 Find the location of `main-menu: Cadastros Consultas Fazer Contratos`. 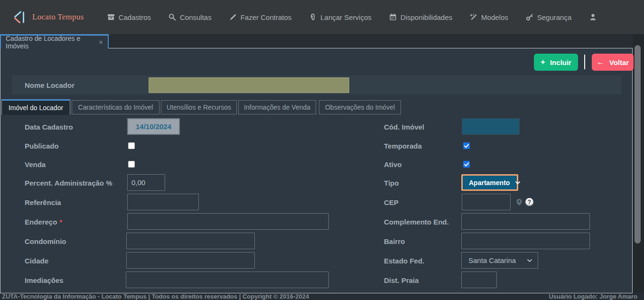

main-menu: Cadastros Consultas Fazer Contratos is located at coordinates (352, 17).